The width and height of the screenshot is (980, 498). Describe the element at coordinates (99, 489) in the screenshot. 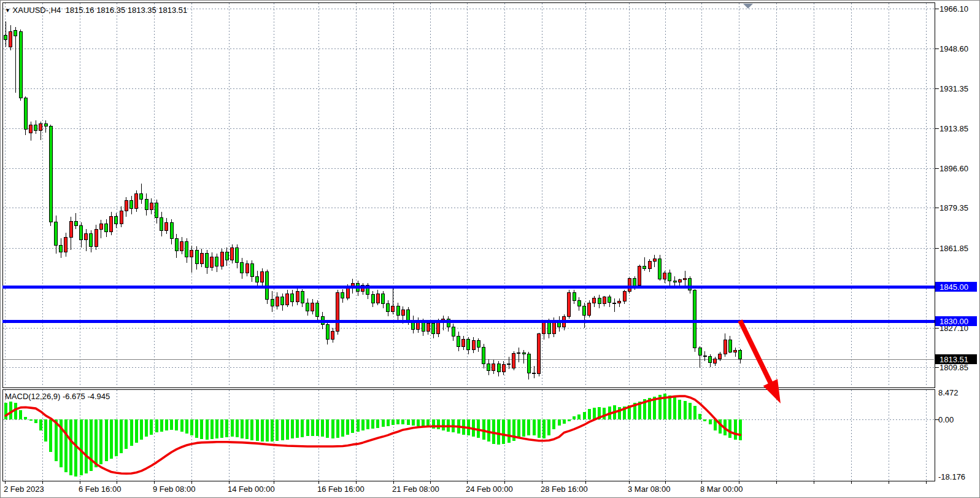

I see `time-axis-label: 6 Feb 16:00` at that location.